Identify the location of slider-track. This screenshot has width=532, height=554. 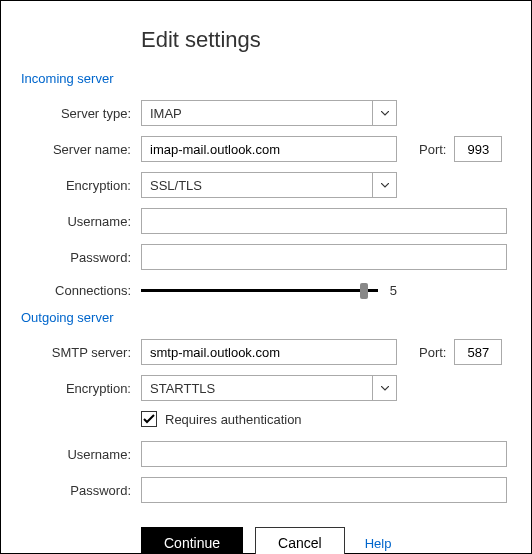
(260, 290).